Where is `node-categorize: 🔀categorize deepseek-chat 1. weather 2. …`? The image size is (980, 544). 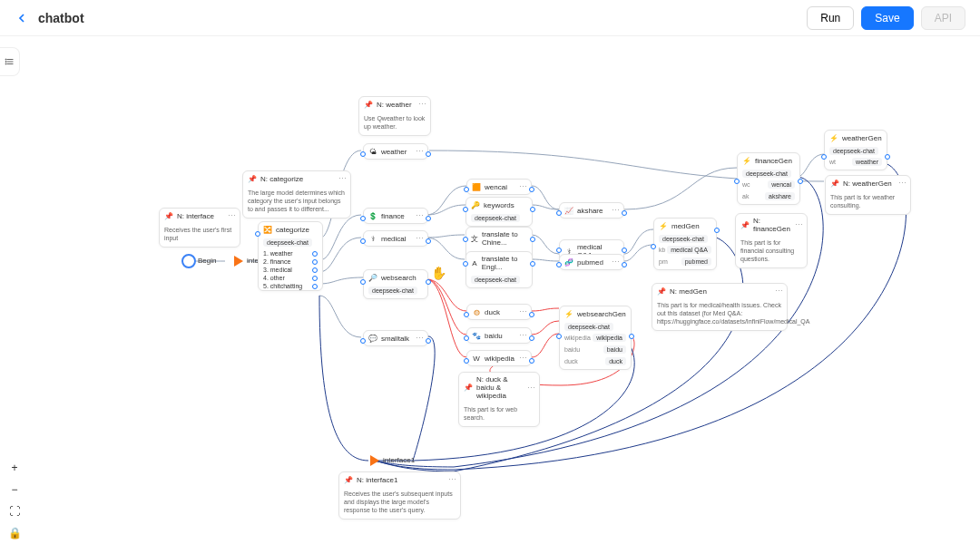
node-categorize: 🔀categorize deepseek-chat 1. weather 2. … is located at coordinates (290, 256).